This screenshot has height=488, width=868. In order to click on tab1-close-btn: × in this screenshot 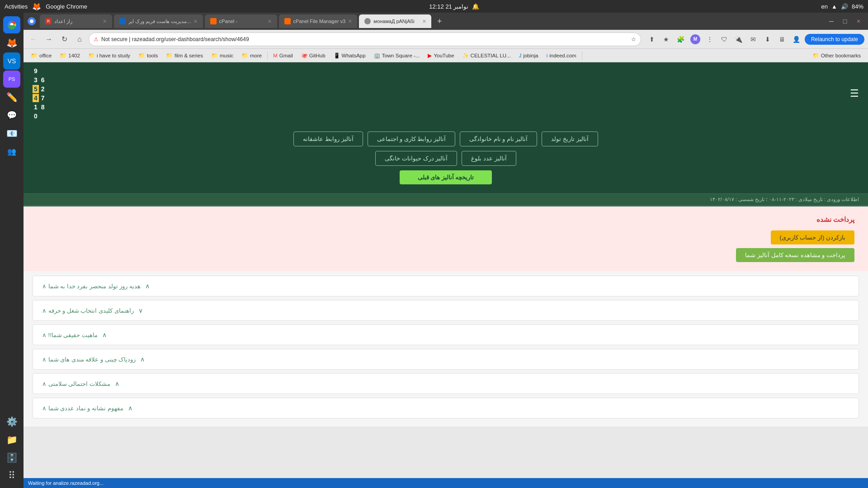, I will do `click(105, 21)`.